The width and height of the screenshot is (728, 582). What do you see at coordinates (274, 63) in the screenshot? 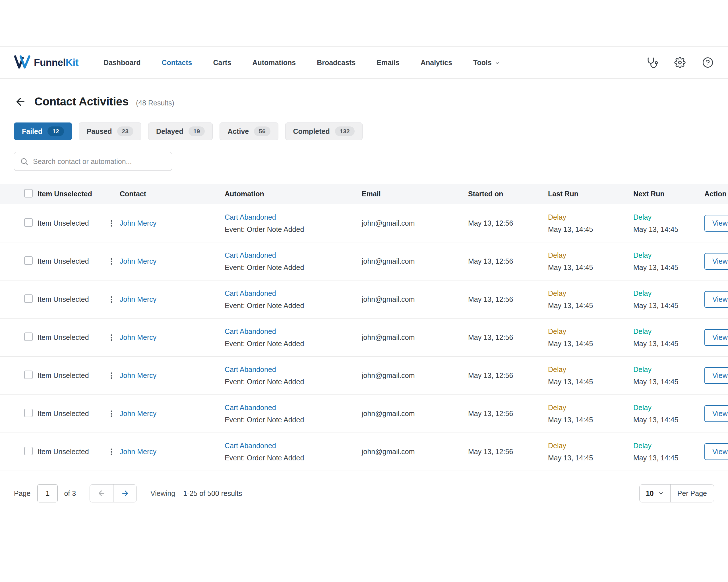
I see `nav-item-automations: Automations` at bounding box center [274, 63].